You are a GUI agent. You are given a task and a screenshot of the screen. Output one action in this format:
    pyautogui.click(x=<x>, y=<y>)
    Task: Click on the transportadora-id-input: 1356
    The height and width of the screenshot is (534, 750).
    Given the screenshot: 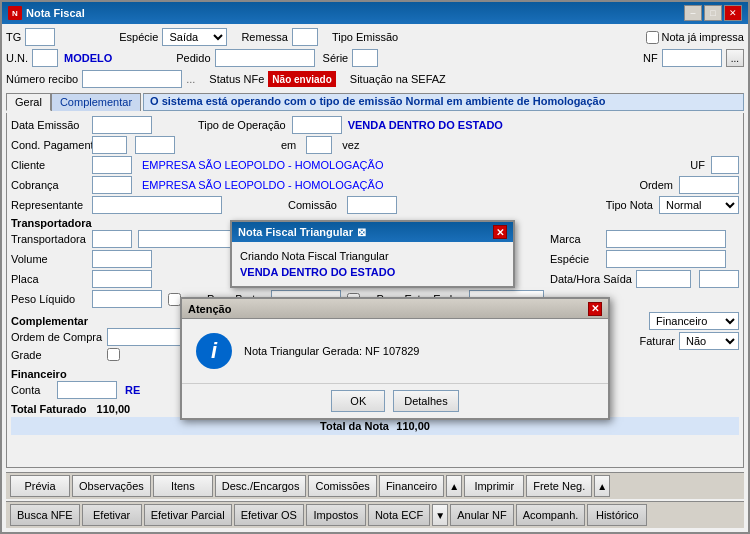 What is the action you would take?
    pyautogui.click(x=112, y=239)
    